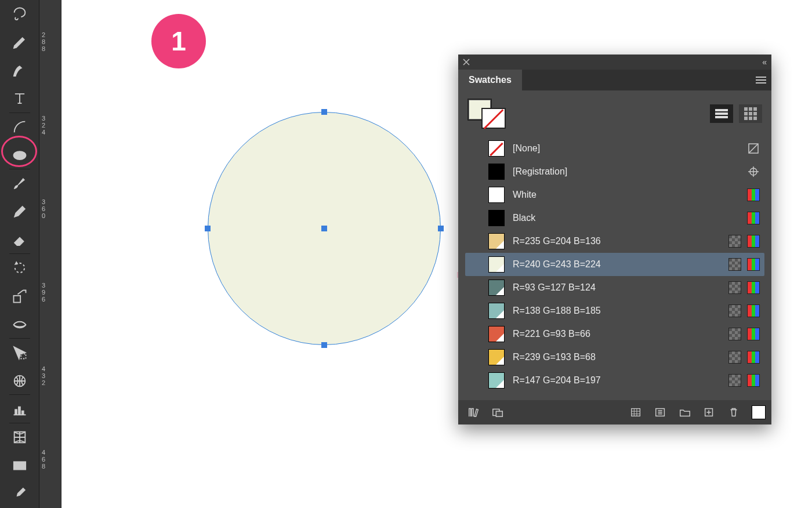 This screenshot has width=812, height=508. What do you see at coordinates (208, 228) in the screenshot?
I see `selection-handle-left` at bounding box center [208, 228].